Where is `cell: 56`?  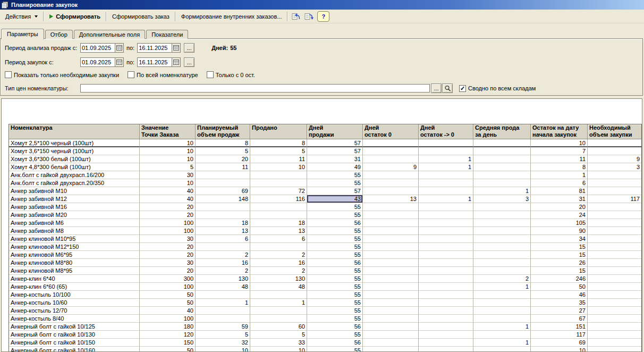
cell: 56 is located at coordinates (335, 263).